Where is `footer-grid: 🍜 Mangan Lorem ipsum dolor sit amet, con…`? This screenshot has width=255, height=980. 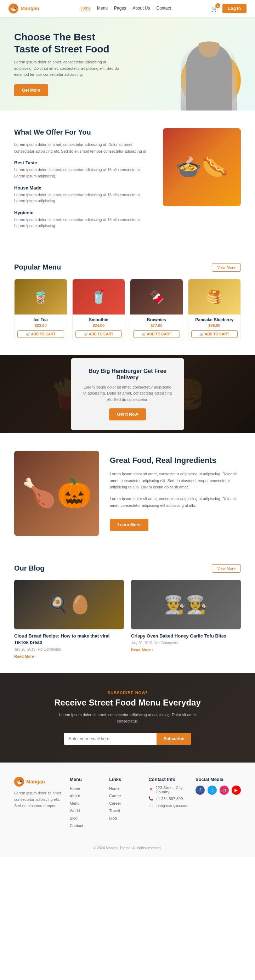
footer-grid: 🍜 Mangan Lorem ipsum dolor sit amet, con… is located at coordinates (128, 803).